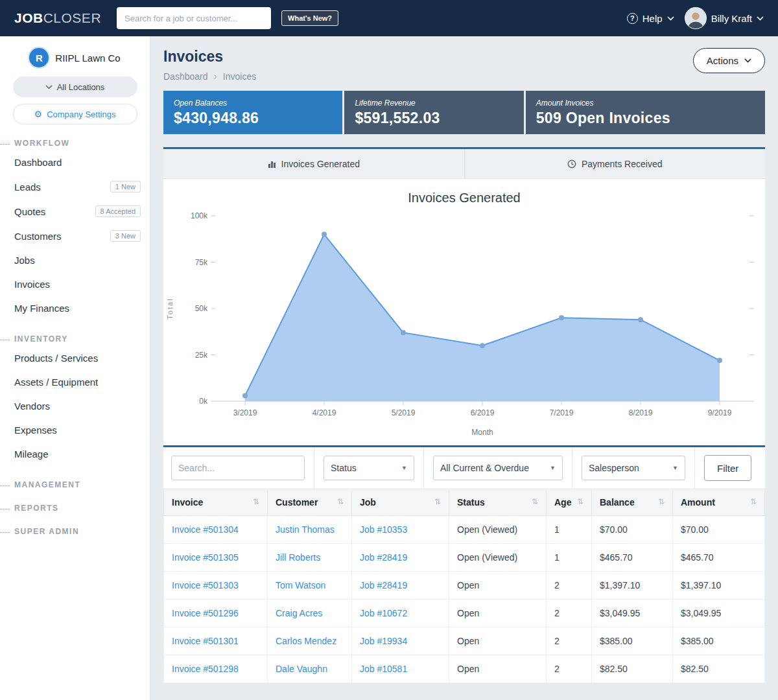 The width and height of the screenshot is (778, 700). I want to click on sidebar-item-invoices: Invoices, so click(75, 284).